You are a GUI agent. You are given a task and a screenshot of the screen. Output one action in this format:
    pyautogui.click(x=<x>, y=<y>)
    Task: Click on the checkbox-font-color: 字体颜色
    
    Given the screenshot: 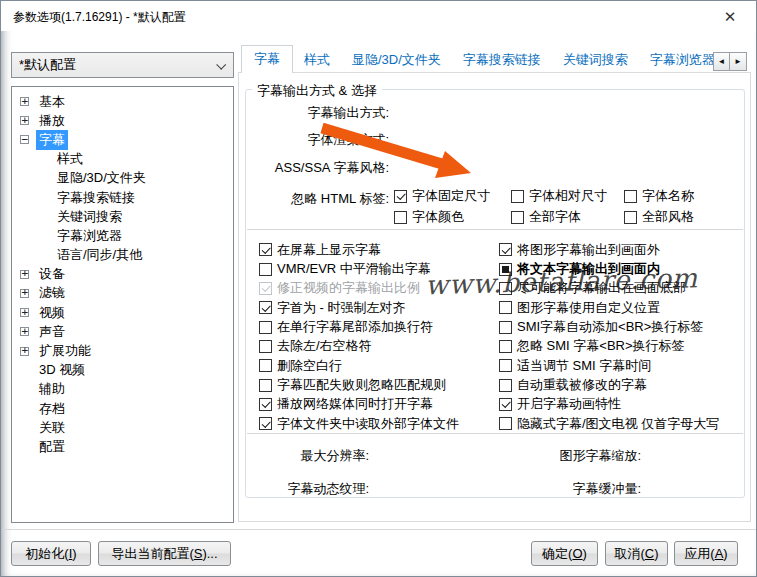 What is the action you would take?
    pyautogui.click(x=452, y=217)
    